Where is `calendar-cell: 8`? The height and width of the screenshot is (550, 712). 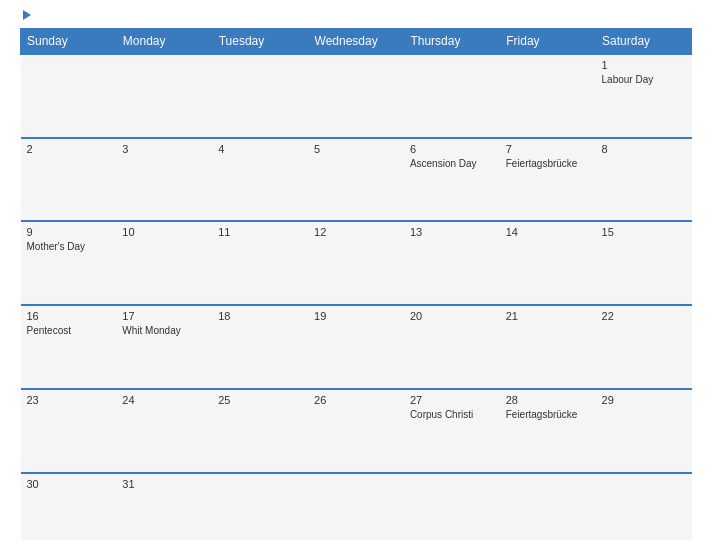
calendar-cell: 8 is located at coordinates (644, 180).